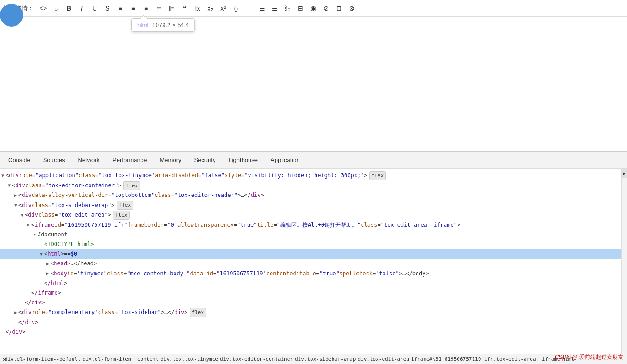 The image size is (627, 364). What do you see at coordinates (256, 359) in the screenshot?
I see `breadcrumb-item-3: div.tox-editor-container` at bounding box center [256, 359].